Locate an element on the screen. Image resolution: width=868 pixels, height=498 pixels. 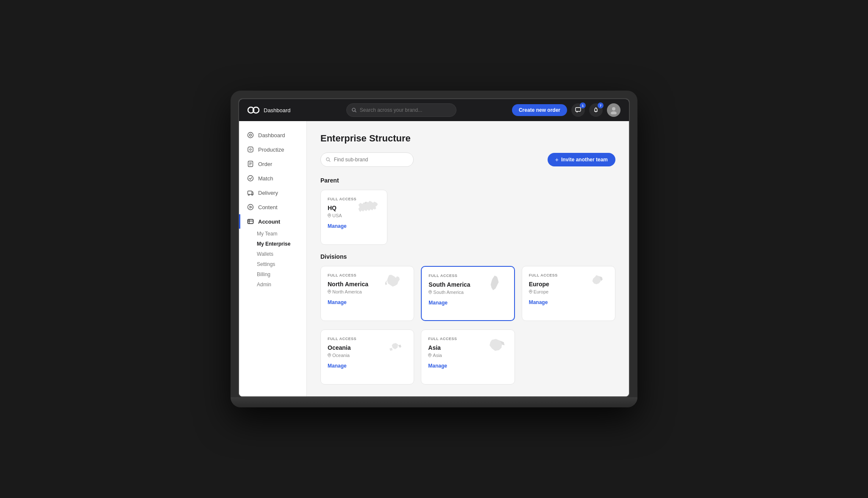
user-avatar is located at coordinates (614, 110).